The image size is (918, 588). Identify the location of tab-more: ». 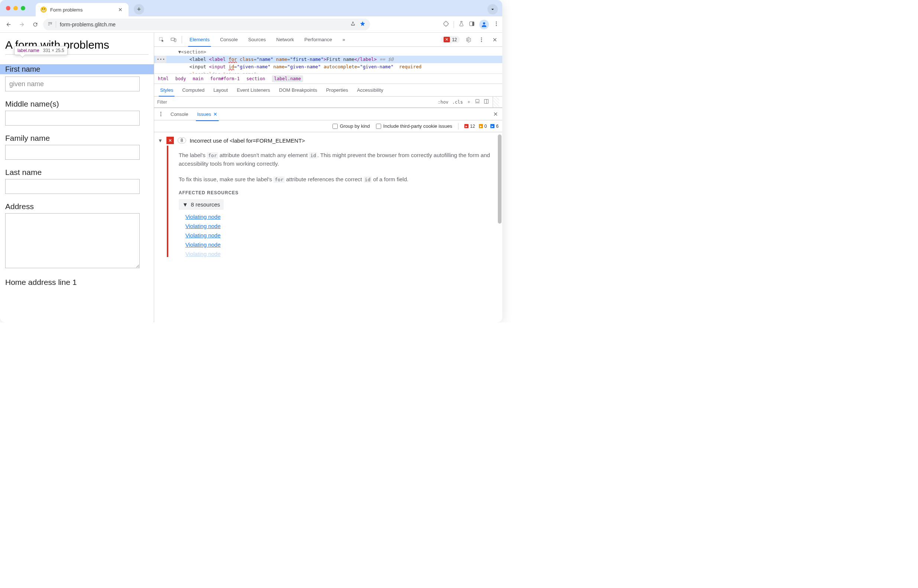
(344, 40).